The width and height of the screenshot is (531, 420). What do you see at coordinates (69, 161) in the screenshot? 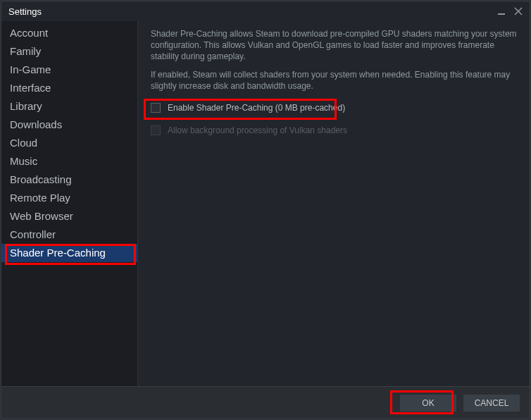
I see `sidebar-item-music: Music` at bounding box center [69, 161].